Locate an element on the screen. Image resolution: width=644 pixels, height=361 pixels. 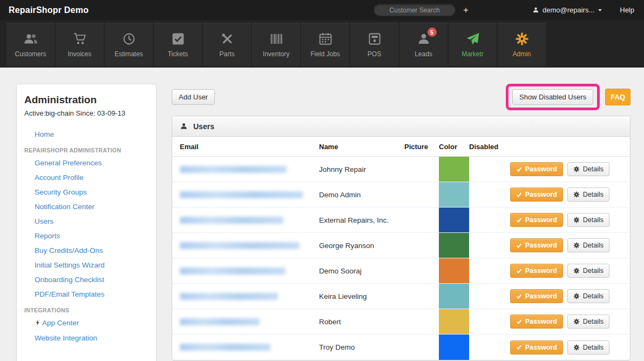
tab-label: Customers is located at coordinates (30, 54).